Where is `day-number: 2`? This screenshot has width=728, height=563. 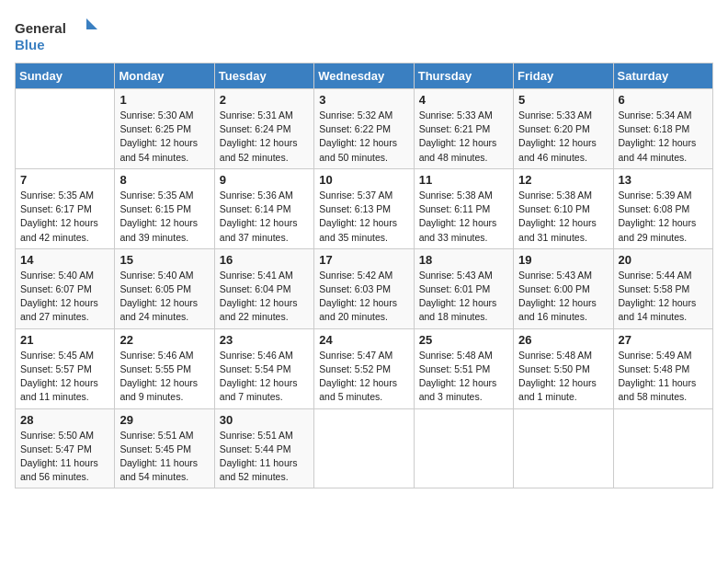
day-number: 2 is located at coordinates (265, 99).